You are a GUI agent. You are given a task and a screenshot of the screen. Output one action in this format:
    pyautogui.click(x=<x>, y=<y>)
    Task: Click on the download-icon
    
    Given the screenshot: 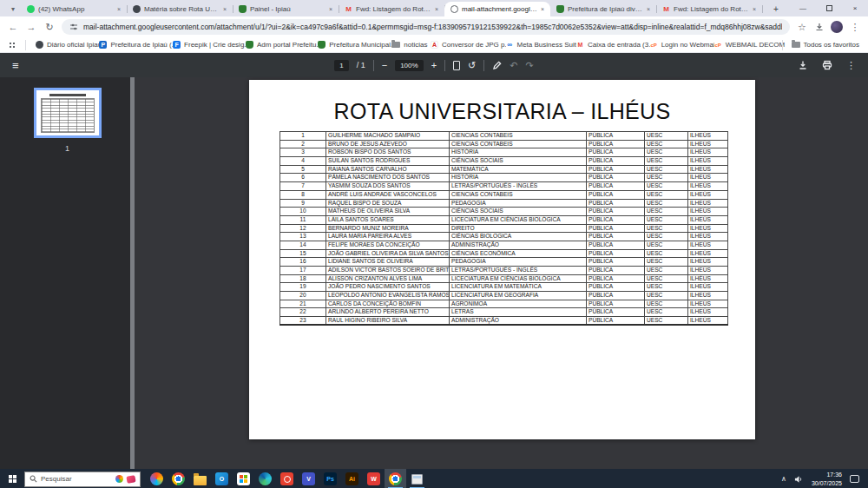 What is the action you would take?
    pyautogui.click(x=803, y=65)
    